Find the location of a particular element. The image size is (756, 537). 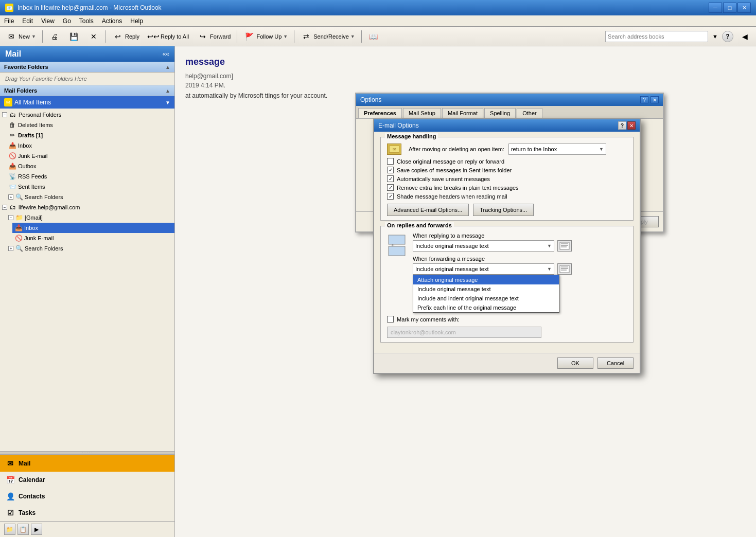

after-moving-select: return to the Inbox ▼ is located at coordinates (557, 149).